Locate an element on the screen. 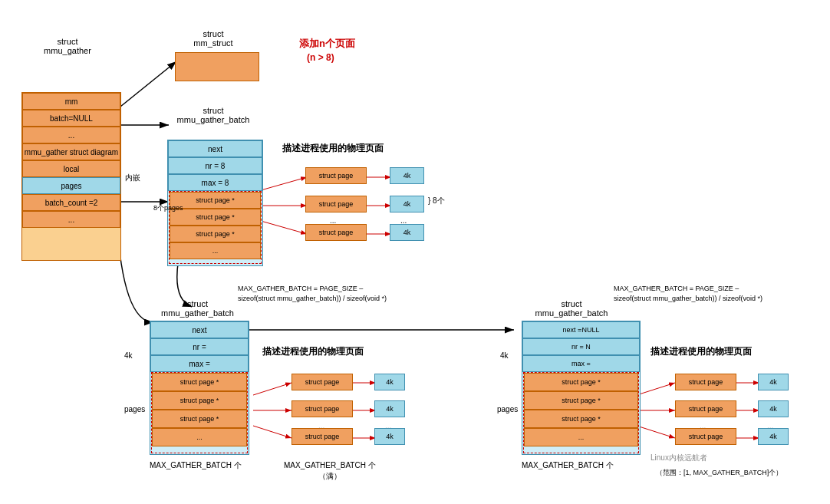 The height and width of the screenshot is (504, 830). tb-page3: struct page * is located at coordinates (215, 234).